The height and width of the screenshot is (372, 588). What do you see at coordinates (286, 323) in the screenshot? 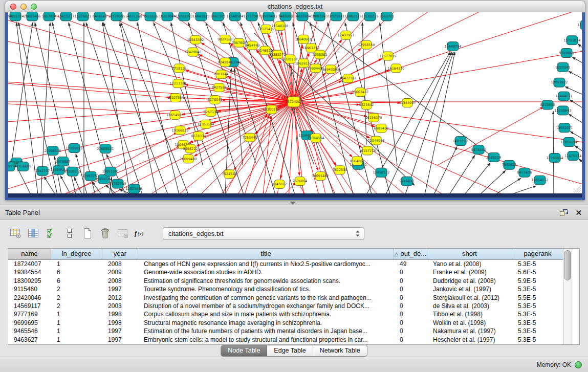
I see `table-row: 969969511998Structural magnetic resonanc…` at bounding box center [286, 323].